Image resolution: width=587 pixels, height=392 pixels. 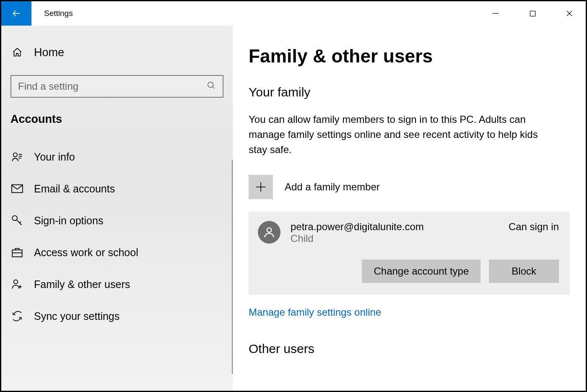 What do you see at coordinates (395, 227) in the screenshot?
I see `member-email: petra.power@digitalunite.com` at bounding box center [395, 227].